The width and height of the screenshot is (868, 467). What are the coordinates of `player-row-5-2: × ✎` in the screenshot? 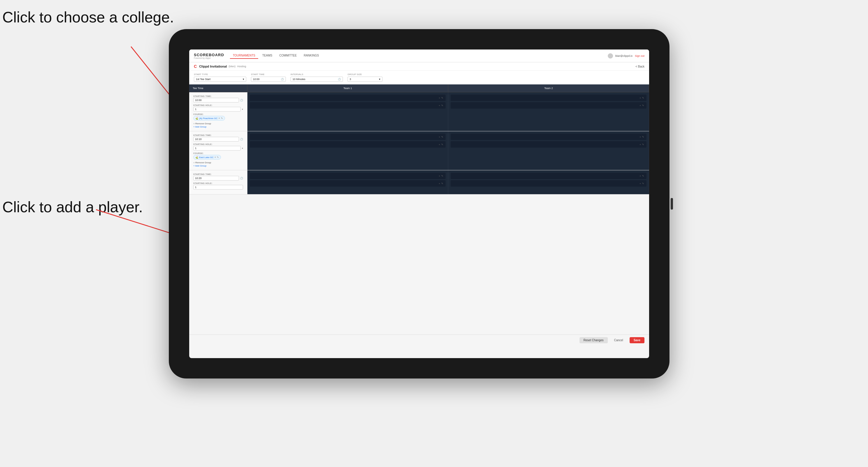 It's located at (348, 183).